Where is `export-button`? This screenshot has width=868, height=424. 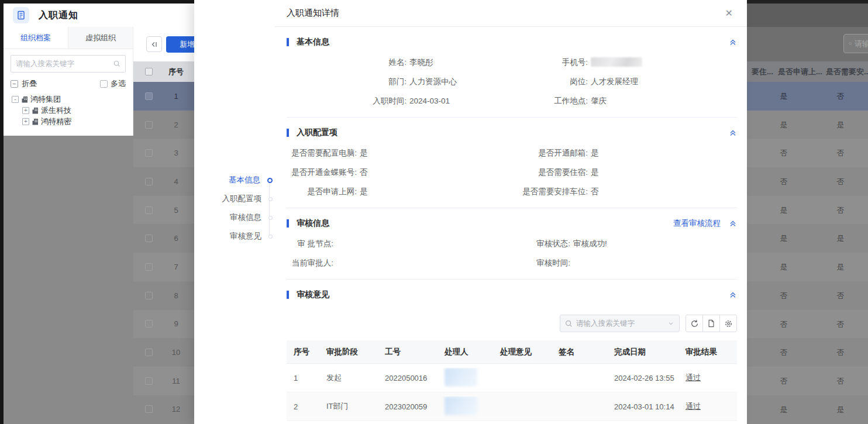 export-button is located at coordinates (711, 323).